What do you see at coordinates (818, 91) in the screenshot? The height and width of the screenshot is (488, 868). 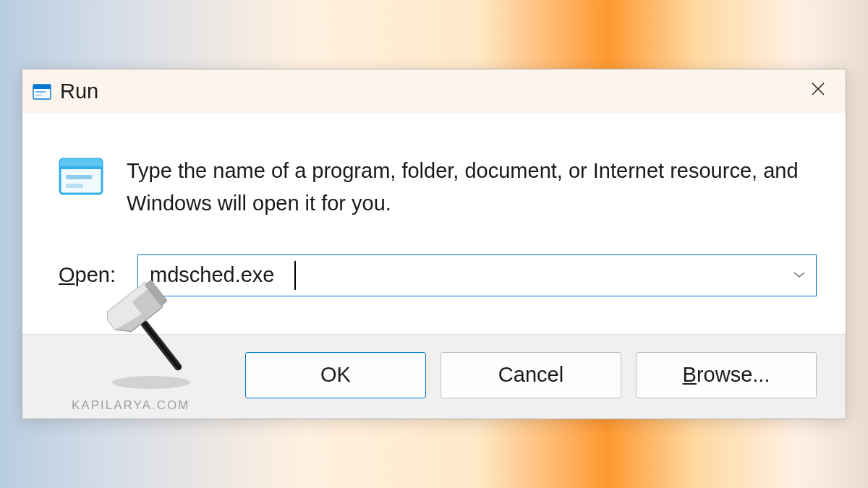 I see `close-button` at bounding box center [818, 91].